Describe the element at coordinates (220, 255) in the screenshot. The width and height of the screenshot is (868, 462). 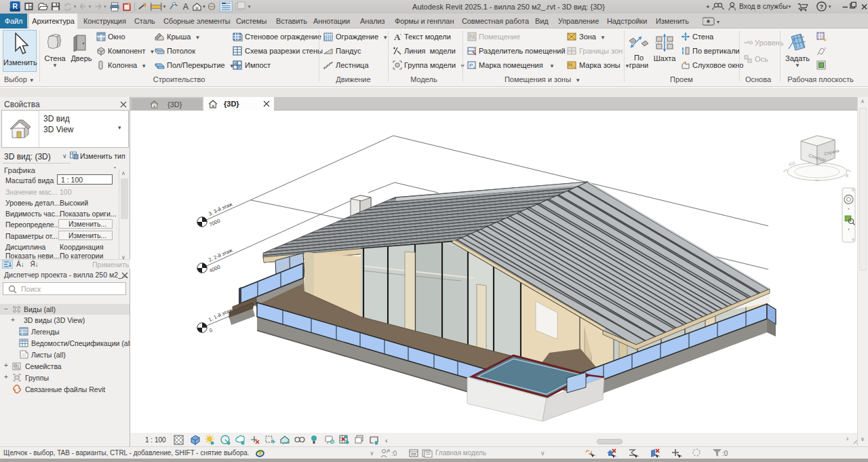
I see `svg-text: 2. 2-й этаж` at that location.